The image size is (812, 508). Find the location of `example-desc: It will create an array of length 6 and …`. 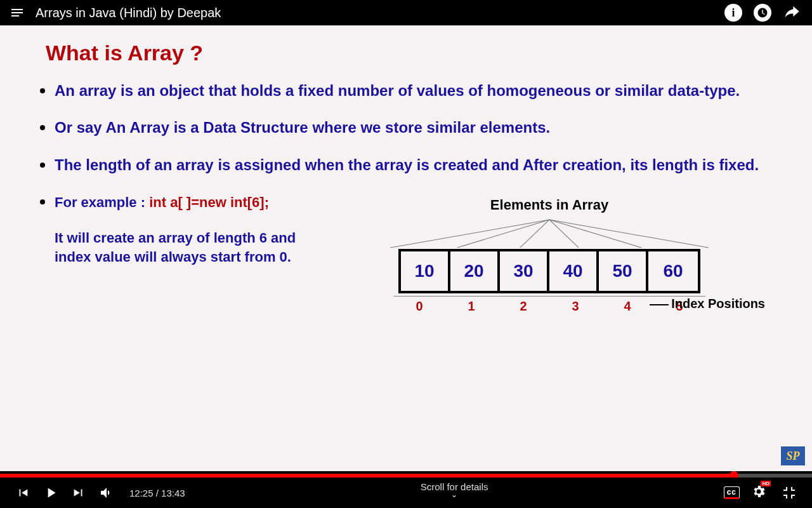

example-desc: It will create an array of length 6 and … is located at coordinates (188, 248).